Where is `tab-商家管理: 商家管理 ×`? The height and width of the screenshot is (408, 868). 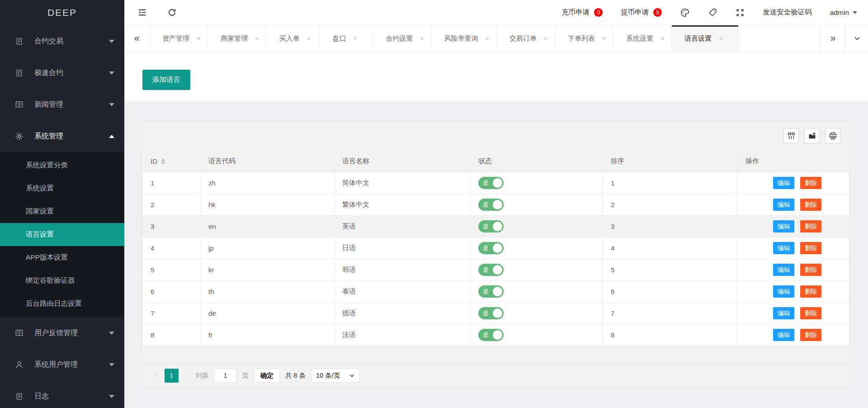
tab-商家管理: 商家管理 × is located at coordinates (237, 38).